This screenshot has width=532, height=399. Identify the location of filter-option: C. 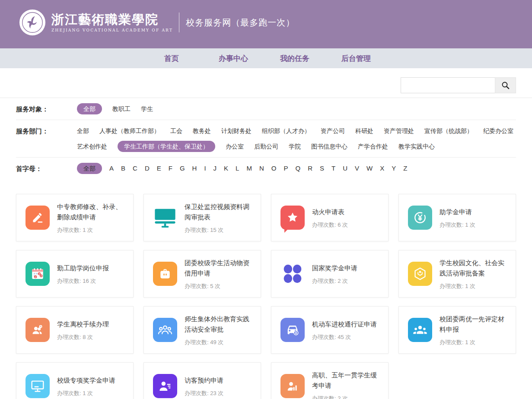
(135, 168).